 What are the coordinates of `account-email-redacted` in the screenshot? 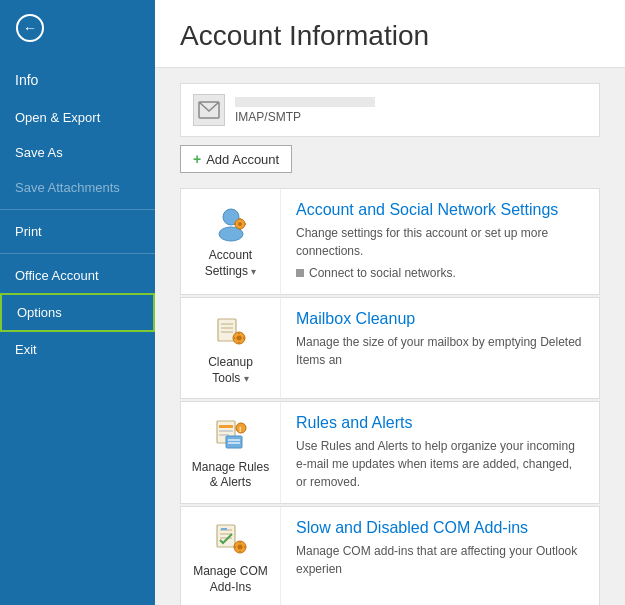 It's located at (305, 102).